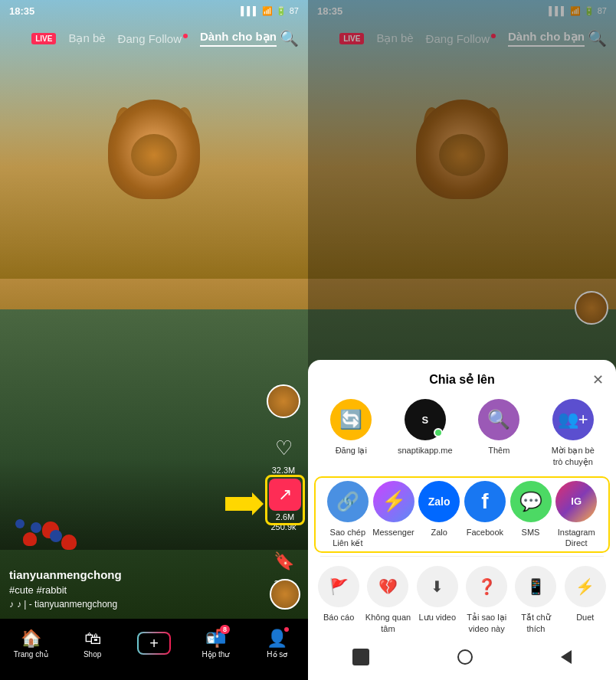 Image resolution: width=616 pixels, height=680 pixels. What do you see at coordinates (531, 502) in the screenshot?
I see `sms-icon: 💬` at bounding box center [531, 502].